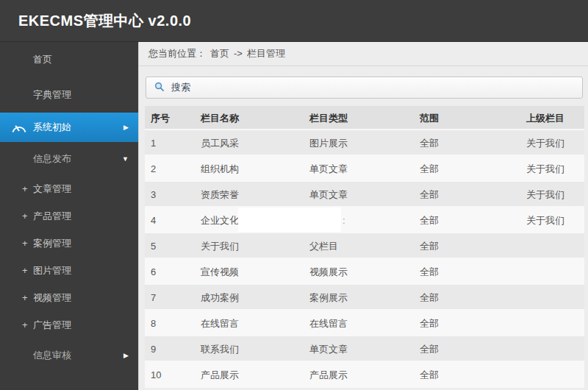 Image resolution: width=588 pixels, height=390 pixels. What do you see at coordinates (365, 118) in the screenshot?
I see `table-header-row: 序号 栏目名称 栏目类型 范围 上级栏目` at bounding box center [365, 118].